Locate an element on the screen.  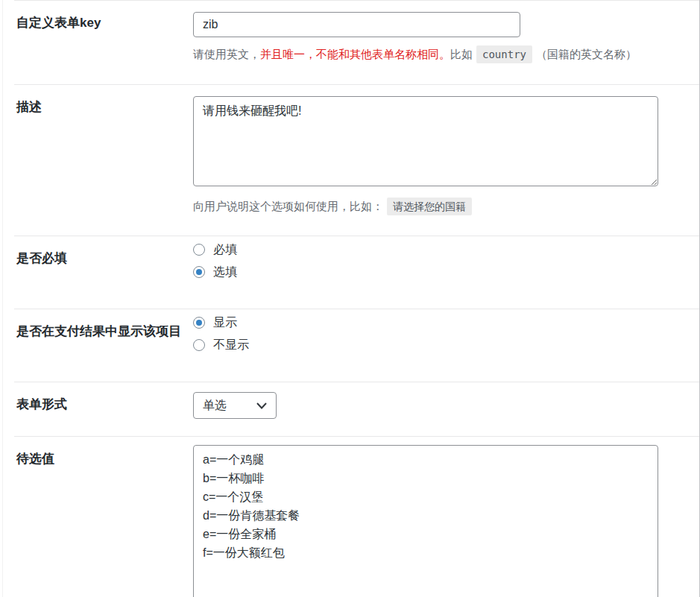
radio-option-label: 必填 is located at coordinates (225, 250).